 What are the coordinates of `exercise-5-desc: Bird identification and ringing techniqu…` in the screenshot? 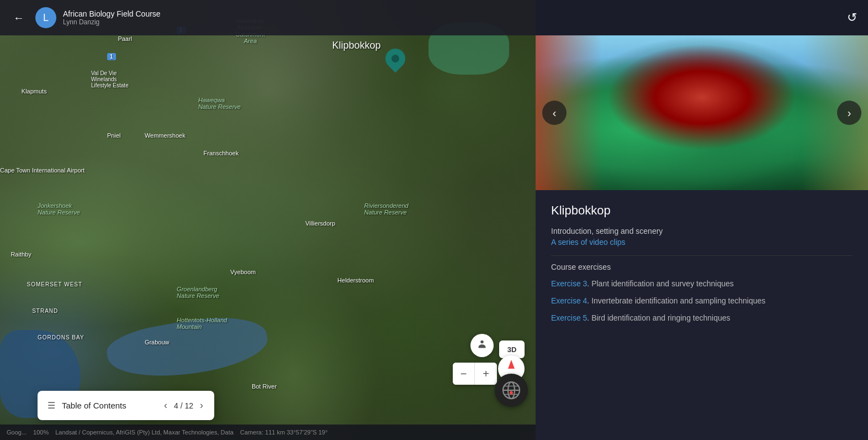 It's located at (660, 318).